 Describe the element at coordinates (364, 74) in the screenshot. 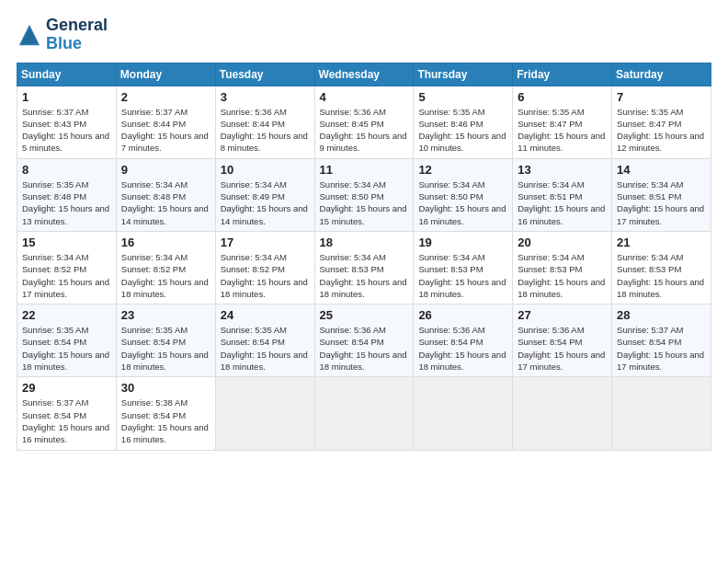

I see `calendar-header-row: SundayMondayTuesdayWednesdayThursdayFrid…` at that location.